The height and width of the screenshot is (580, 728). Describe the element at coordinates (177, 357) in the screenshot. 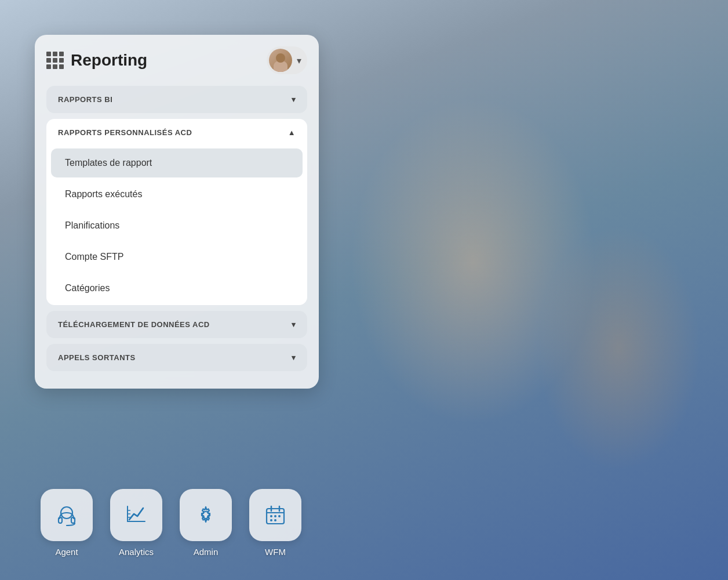

I see `accordion-appels-sortants: Appels sortants ▾` at that location.